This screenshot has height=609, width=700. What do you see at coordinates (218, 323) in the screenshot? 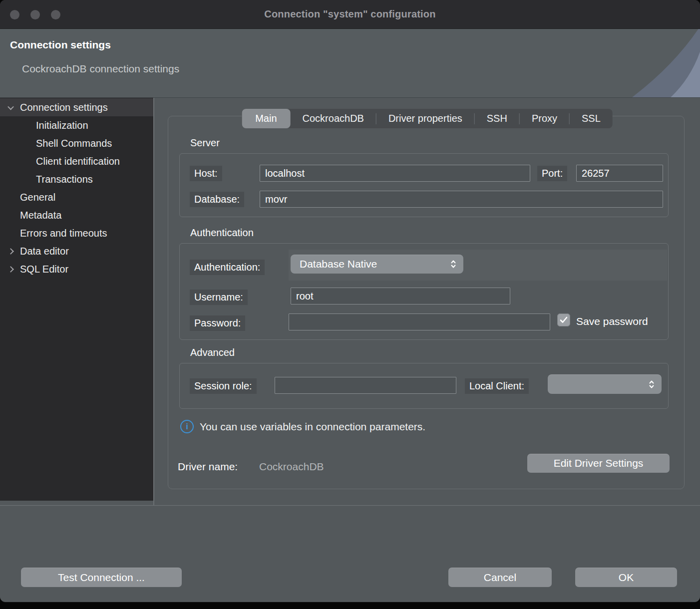
I see `password-label: Password:` at bounding box center [218, 323].